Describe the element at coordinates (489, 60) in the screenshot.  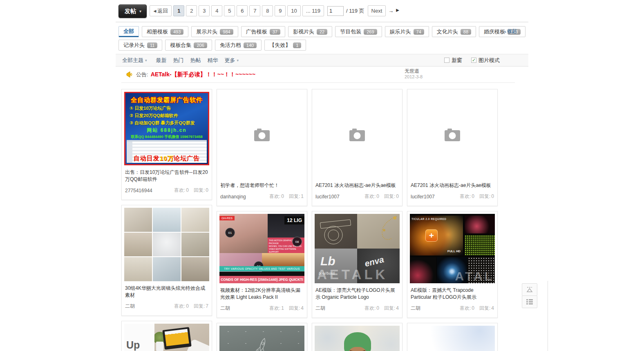
I see `image-mode-label: 图片模式` at that location.